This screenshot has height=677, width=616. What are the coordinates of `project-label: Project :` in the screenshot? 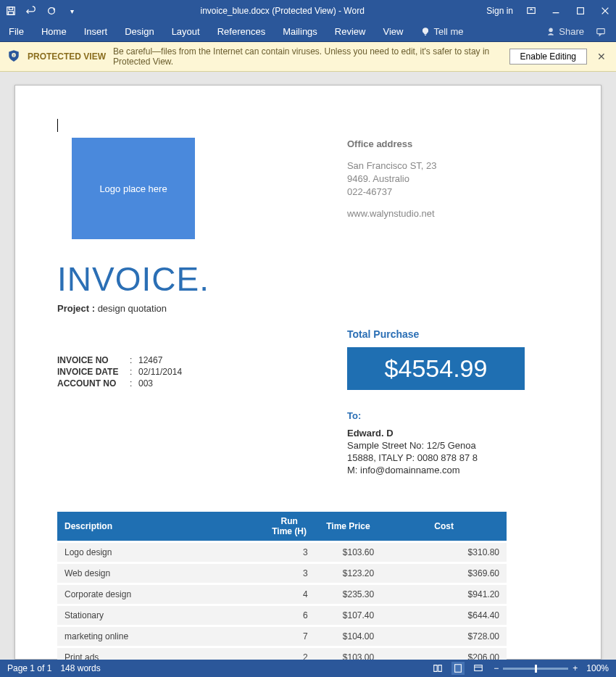 It's located at (76, 309).